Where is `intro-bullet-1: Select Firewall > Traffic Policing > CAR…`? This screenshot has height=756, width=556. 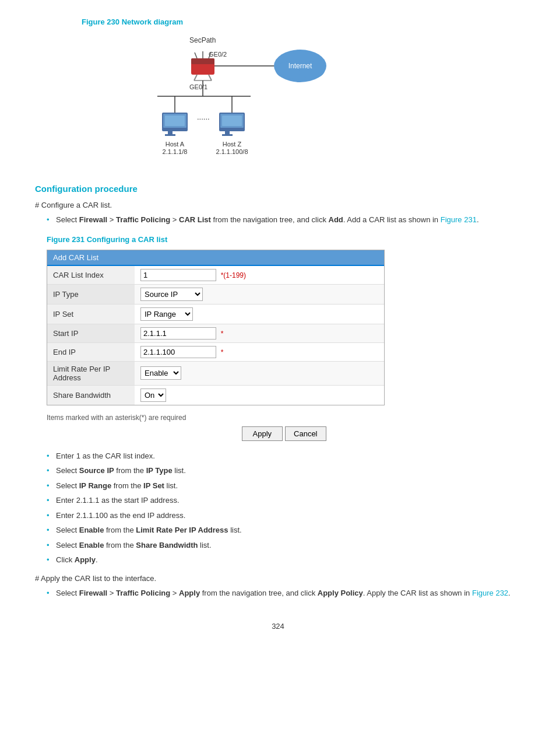
intro-bullet-1: Select Firewall > Traffic Policing > CAR… is located at coordinates (284, 220).